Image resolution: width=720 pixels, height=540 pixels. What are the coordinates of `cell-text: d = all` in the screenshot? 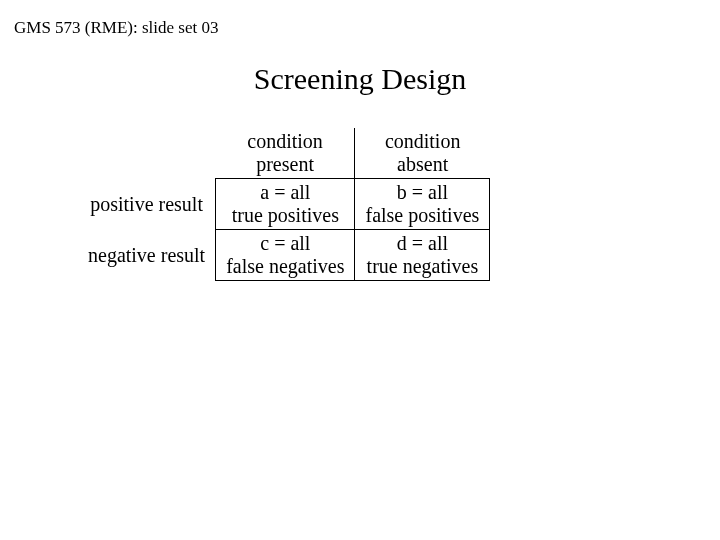 It's located at (422, 243).